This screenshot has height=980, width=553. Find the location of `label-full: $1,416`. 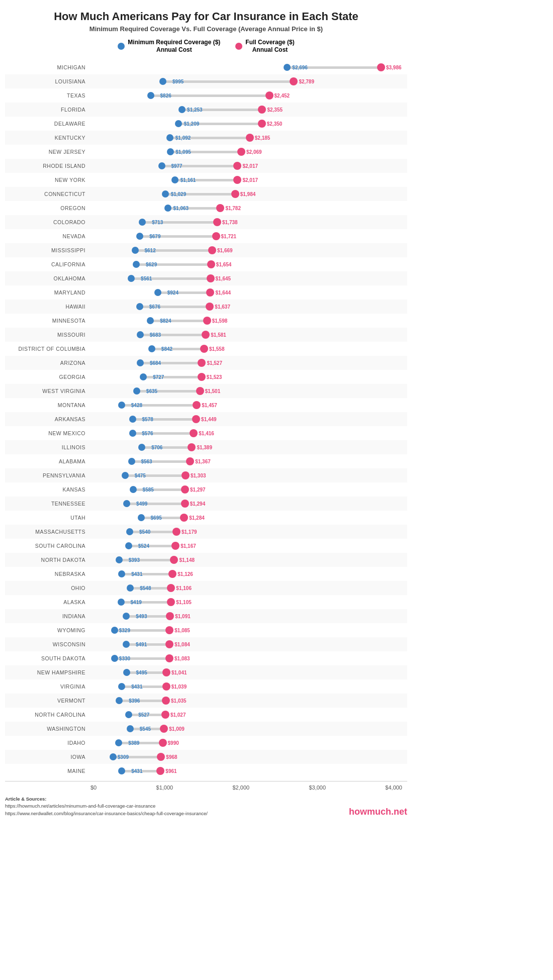

label-full: $1,416 is located at coordinates (206, 433).